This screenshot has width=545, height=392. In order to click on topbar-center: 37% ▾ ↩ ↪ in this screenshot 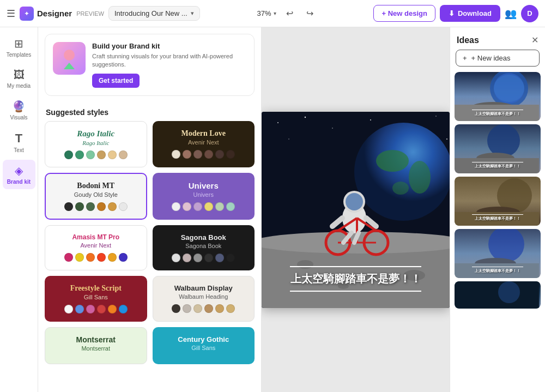, I will do `click(287, 13)`.